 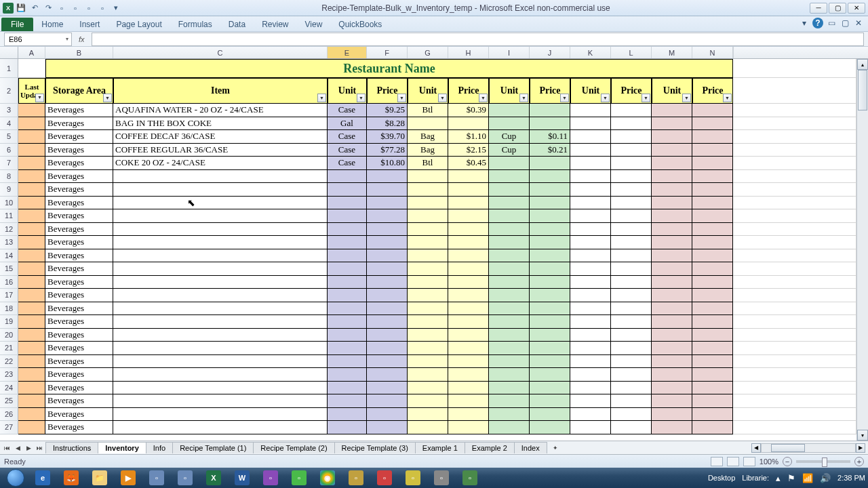 I want to click on cell-unit: Btl, so click(x=428, y=110).